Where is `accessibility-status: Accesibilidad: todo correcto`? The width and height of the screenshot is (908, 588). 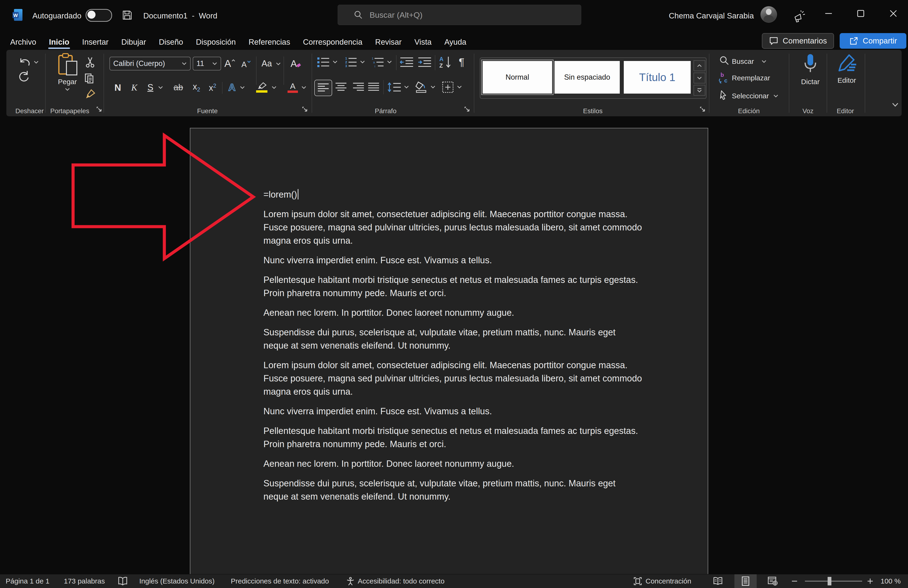 accessibility-status: Accesibilidad: todo correcto is located at coordinates (401, 581).